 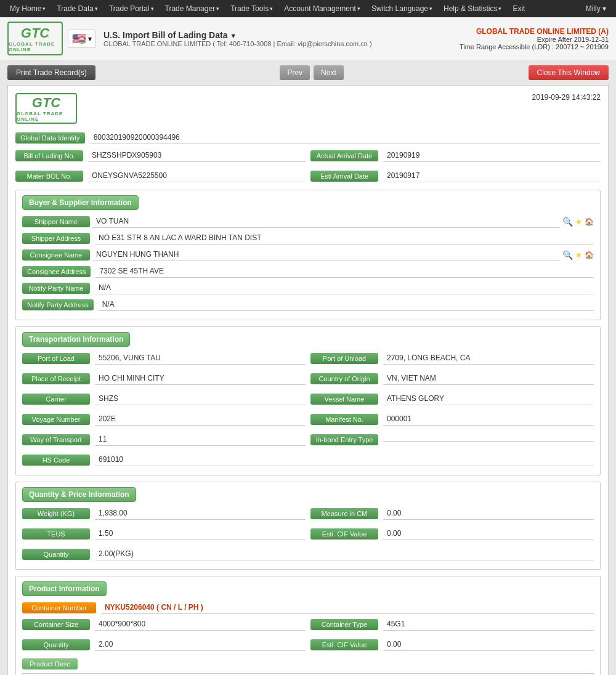 What do you see at coordinates (56, 645) in the screenshot?
I see `prod-qty-label: Quantity` at bounding box center [56, 645].